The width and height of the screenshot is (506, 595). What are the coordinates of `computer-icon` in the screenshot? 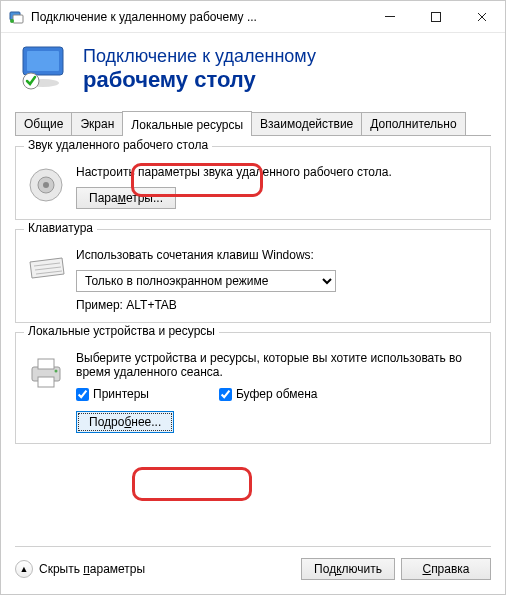 It's located at (46, 69).